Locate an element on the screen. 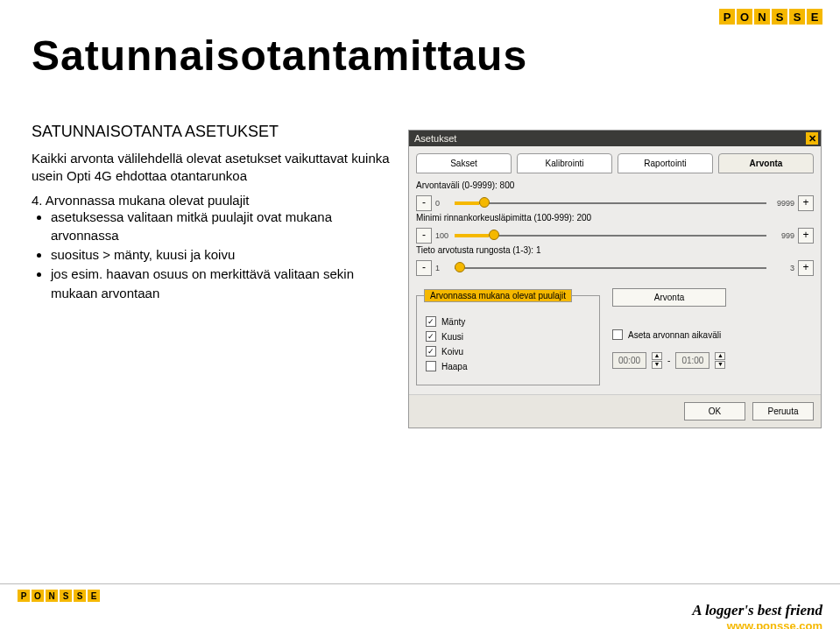 The image size is (840, 629). ponsse-logo-bottom: P O N S S E is located at coordinates (420, 596).